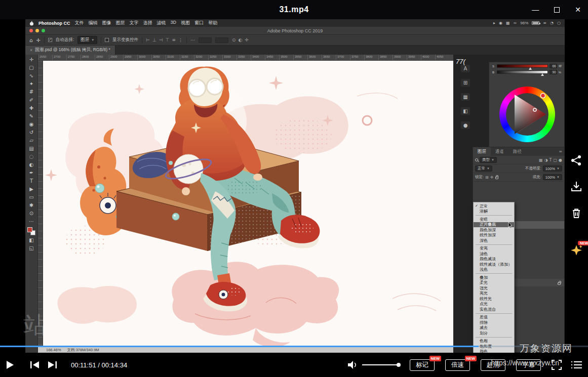 The height and width of the screenshot is (377, 588). Describe the element at coordinates (527, 71) in the screenshot. I see `color-slider-row: B 90 %` at that location.